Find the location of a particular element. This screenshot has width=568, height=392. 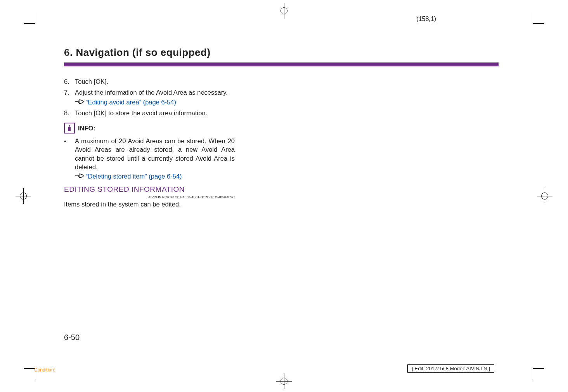

numbered-steps: 6. Touch [OK]. 7. Adjust the information… is located at coordinates (149, 97).